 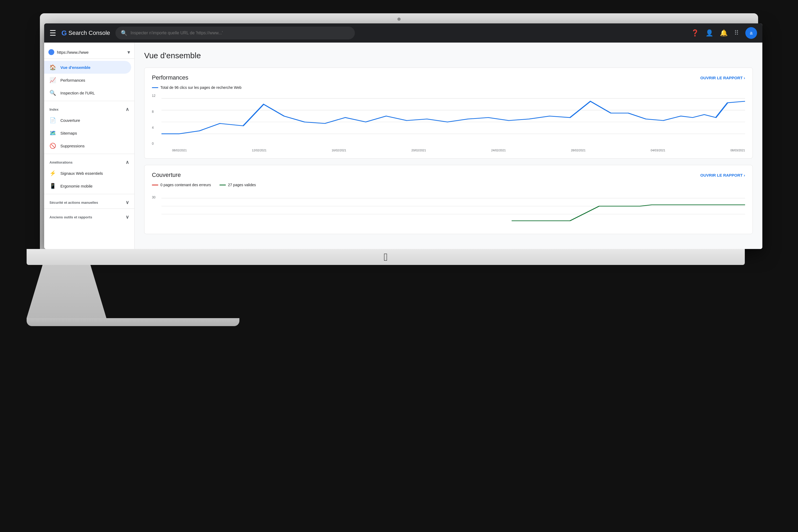 I want to click on couverture-icon: 📄, so click(x=53, y=120).